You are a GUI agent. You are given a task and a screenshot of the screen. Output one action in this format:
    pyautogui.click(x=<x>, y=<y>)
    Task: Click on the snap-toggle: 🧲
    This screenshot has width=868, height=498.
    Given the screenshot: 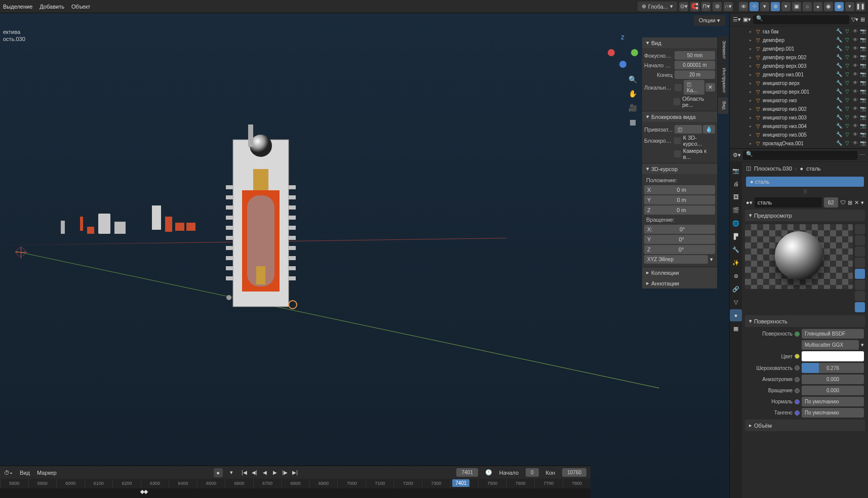 What is the action you would take?
    pyautogui.click(x=695, y=7)
    